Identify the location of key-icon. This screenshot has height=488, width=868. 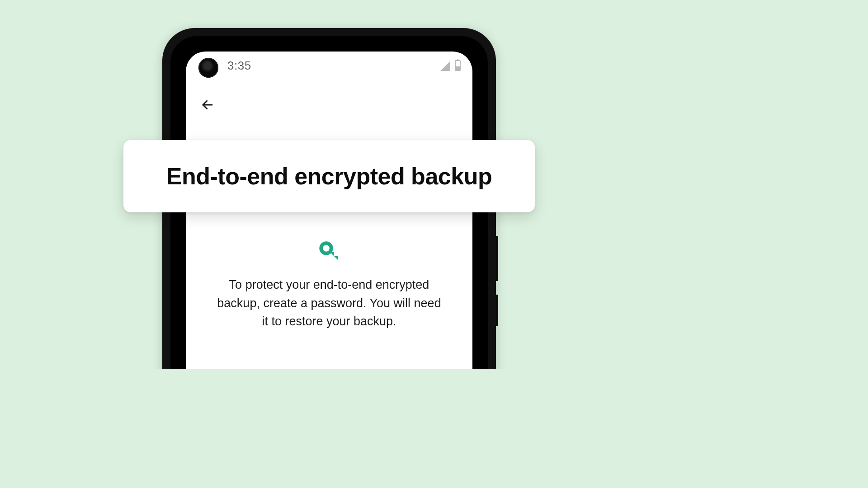
(329, 252).